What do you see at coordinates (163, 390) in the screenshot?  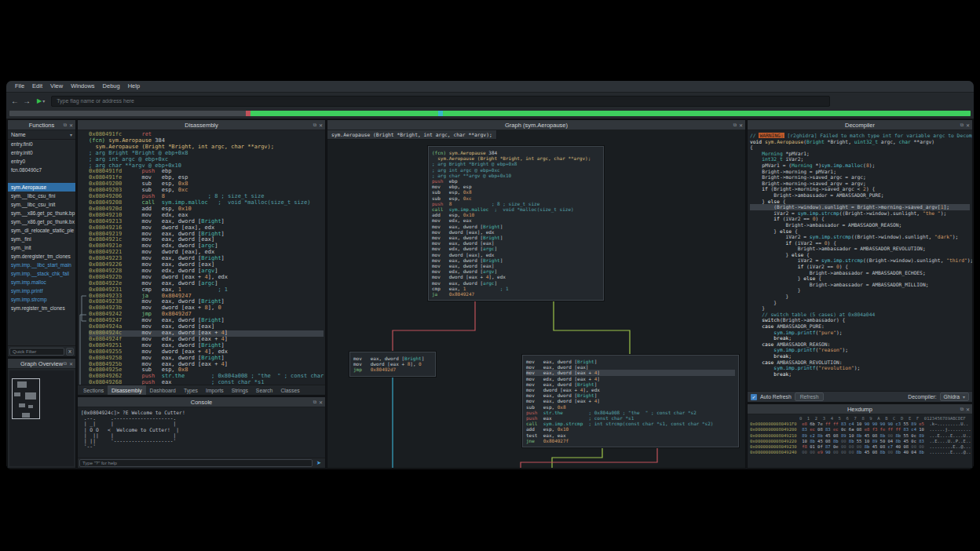 I see `tab-dashboard: Dashboard` at bounding box center [163, 390].